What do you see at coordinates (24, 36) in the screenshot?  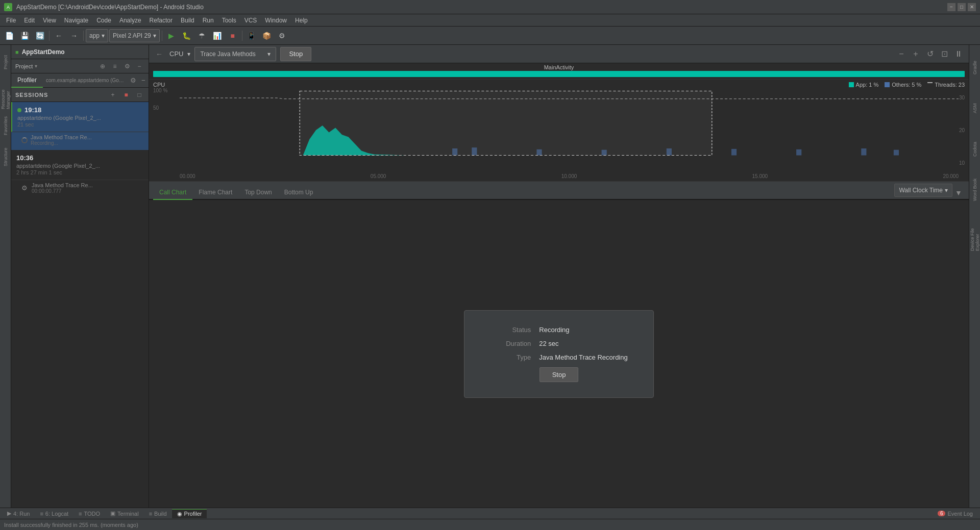 I see `save-button: 💾` at bounding box center [24, 36].